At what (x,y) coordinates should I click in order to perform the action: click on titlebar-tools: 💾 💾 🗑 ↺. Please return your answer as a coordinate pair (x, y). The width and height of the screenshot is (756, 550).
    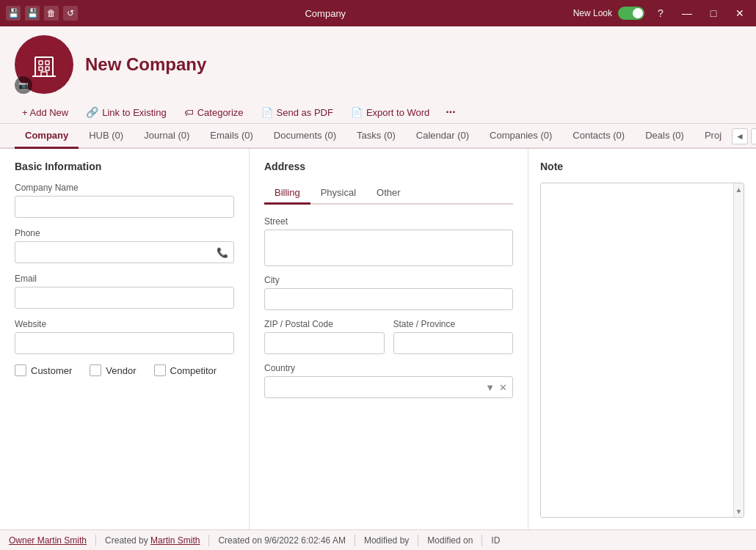
    Looking at the image, I should click on (42, 13).